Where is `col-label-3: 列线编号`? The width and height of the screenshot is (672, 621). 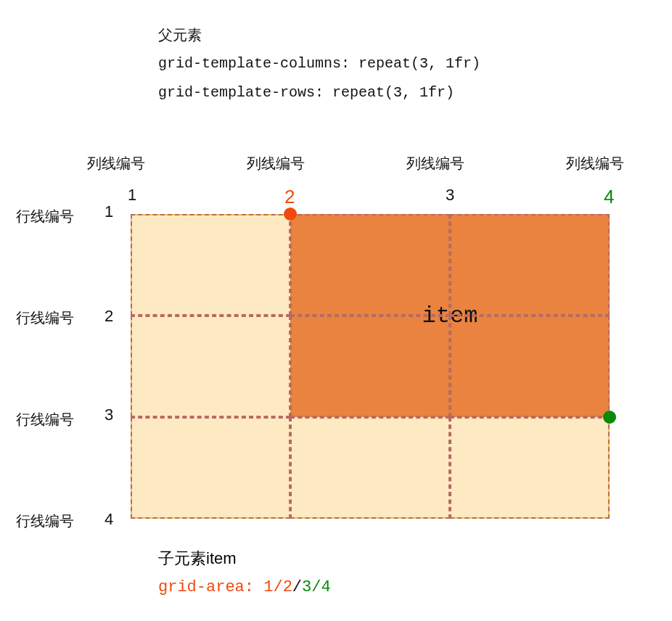
col-label-3: 列线编号 is located at coordinates (435, 164).